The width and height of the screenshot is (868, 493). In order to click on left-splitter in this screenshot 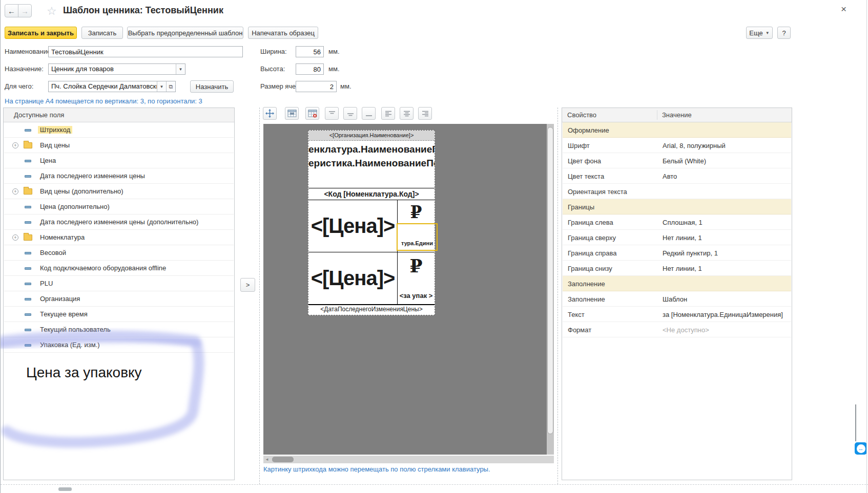, I will do `click(259, 296)`.